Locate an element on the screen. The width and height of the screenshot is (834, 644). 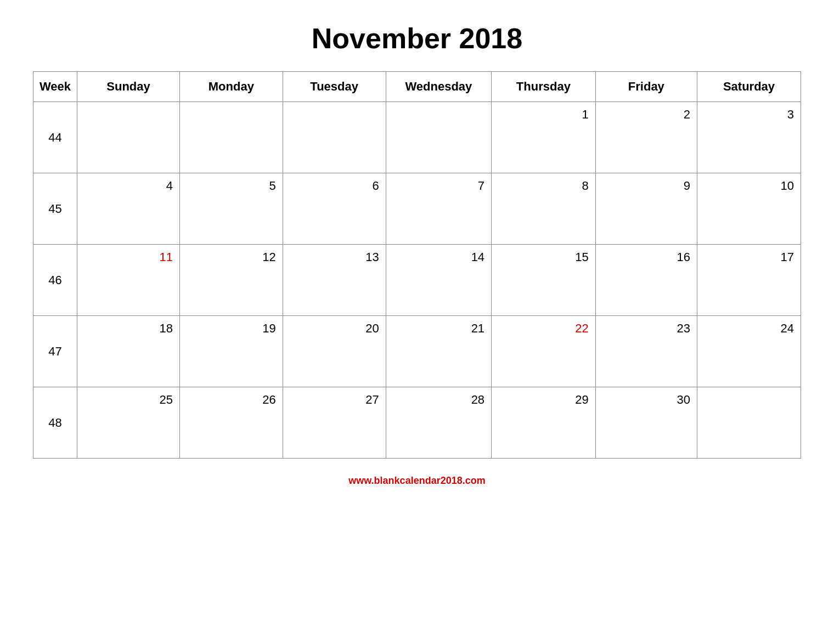
header-cell-week: Week is located at coordinates (55, 87).